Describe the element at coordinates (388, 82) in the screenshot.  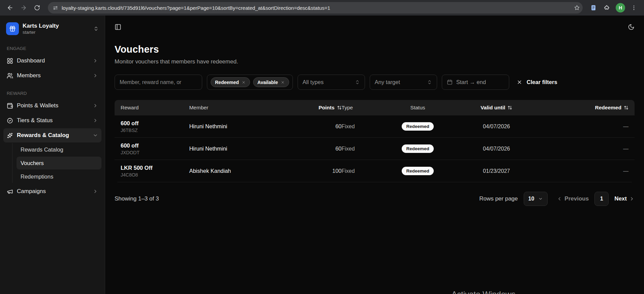
I see `target-select-value: Any target` at that location.